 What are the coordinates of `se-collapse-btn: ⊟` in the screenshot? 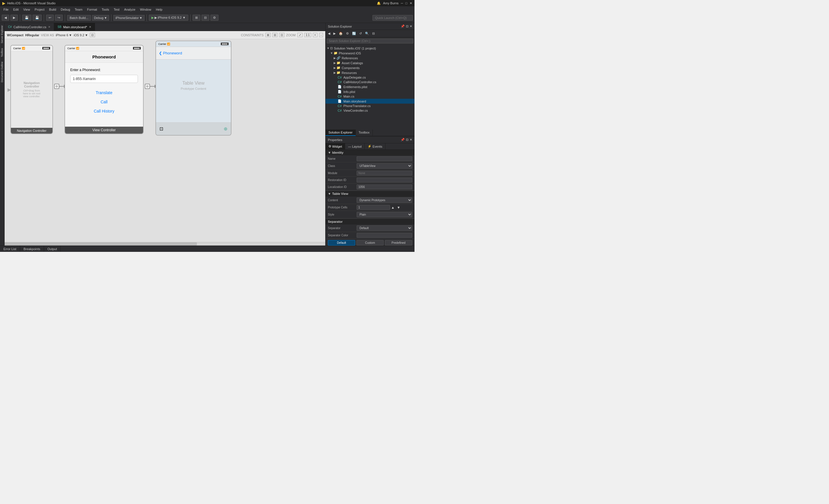 It's located at (373, 34).